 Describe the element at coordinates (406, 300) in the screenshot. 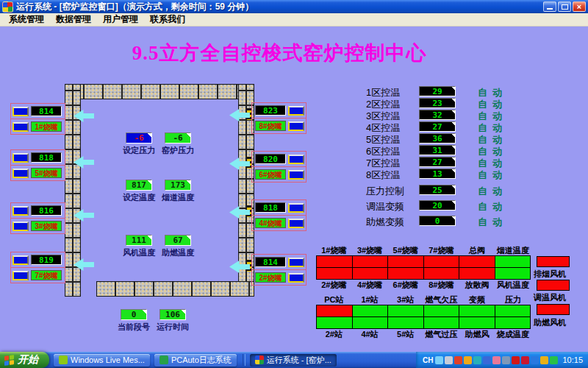

I see `grid-label: 3#站` at that location.